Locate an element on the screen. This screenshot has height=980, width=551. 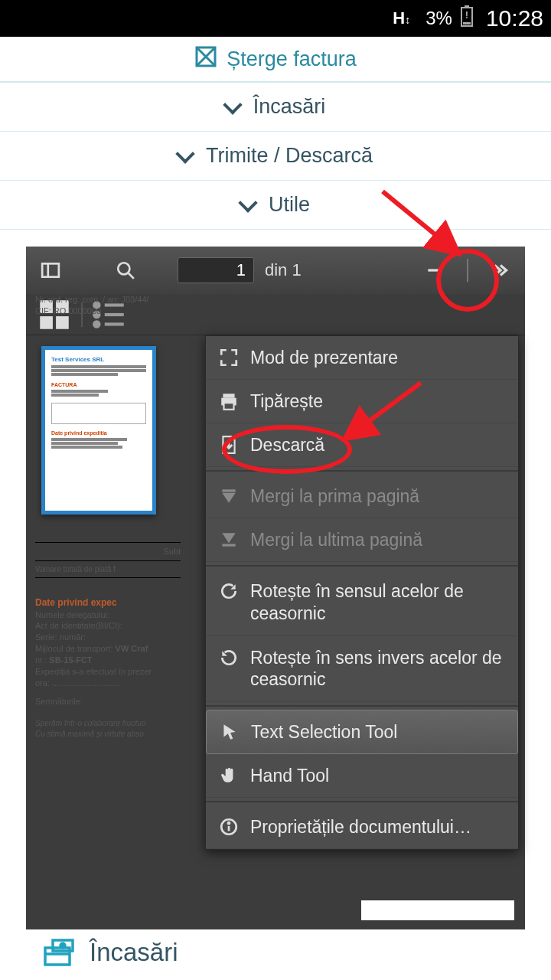
battery-icon: ! is located at coordinates (467, 18).